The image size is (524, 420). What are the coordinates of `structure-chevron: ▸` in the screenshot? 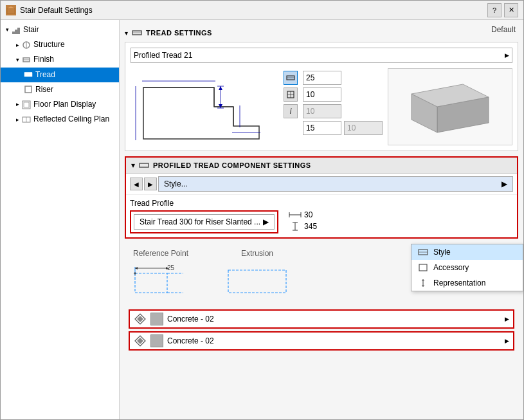 It's located at (18, 45).